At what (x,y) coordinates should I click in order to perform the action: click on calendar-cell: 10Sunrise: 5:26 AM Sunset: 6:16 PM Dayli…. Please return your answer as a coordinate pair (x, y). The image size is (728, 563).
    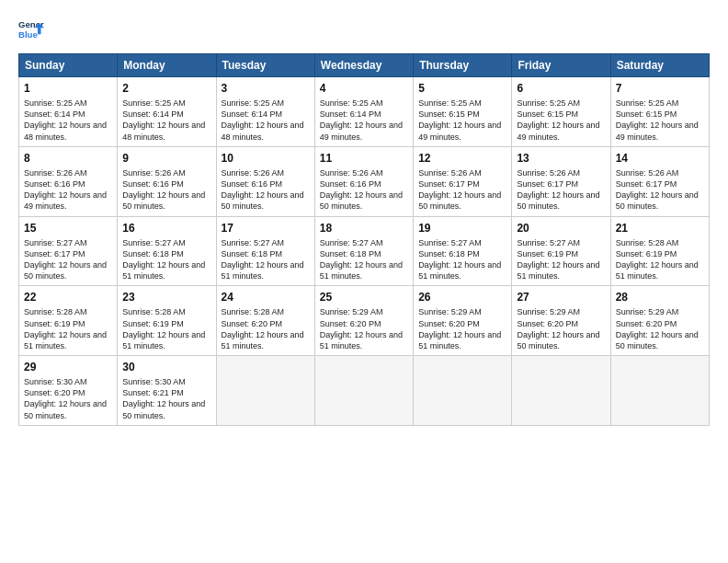
    Looking at the image, I should click on (265, 181).